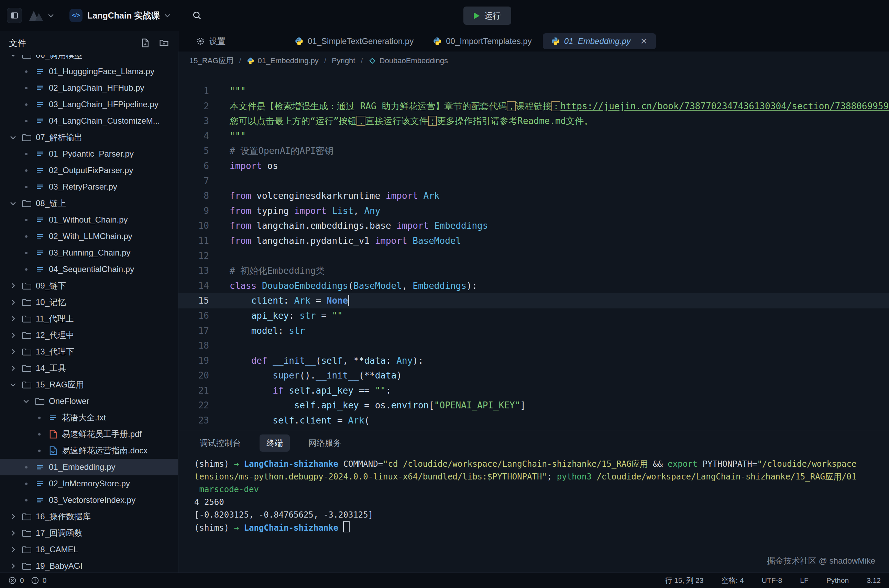 This screenshot has width=889, height=588. I want to click on tree-item: 16_操作数据库, so click(89, 517).